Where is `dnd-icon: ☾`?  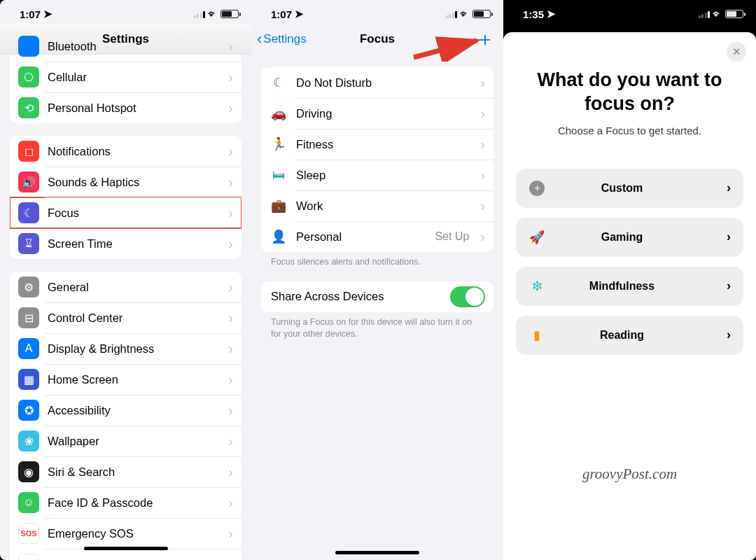
dnd-icon: ☾ is located at coordinates (279, 83).